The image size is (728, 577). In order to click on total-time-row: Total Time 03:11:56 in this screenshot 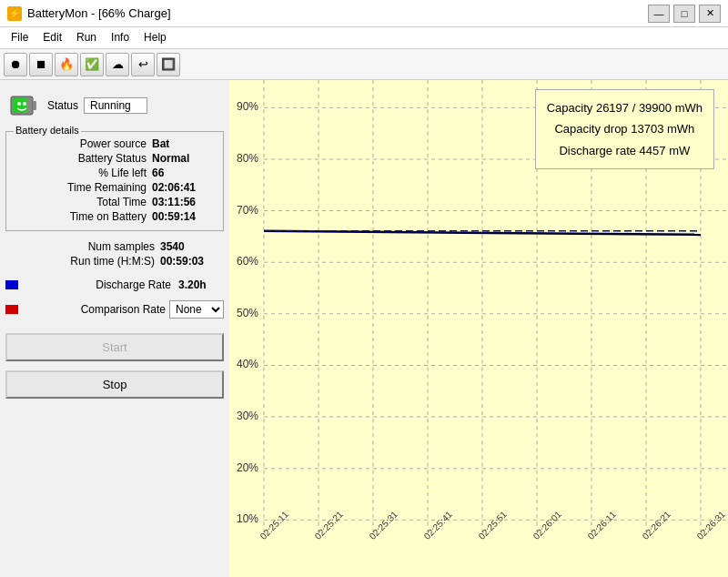, I will do `click(115, 202)`.